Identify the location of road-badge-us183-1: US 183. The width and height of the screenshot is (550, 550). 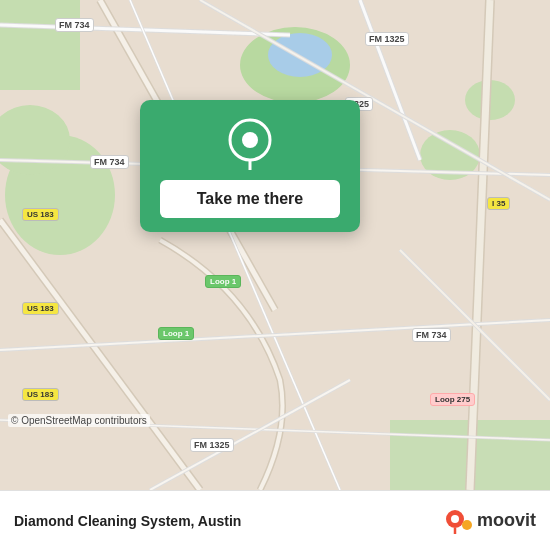
(40, 214).